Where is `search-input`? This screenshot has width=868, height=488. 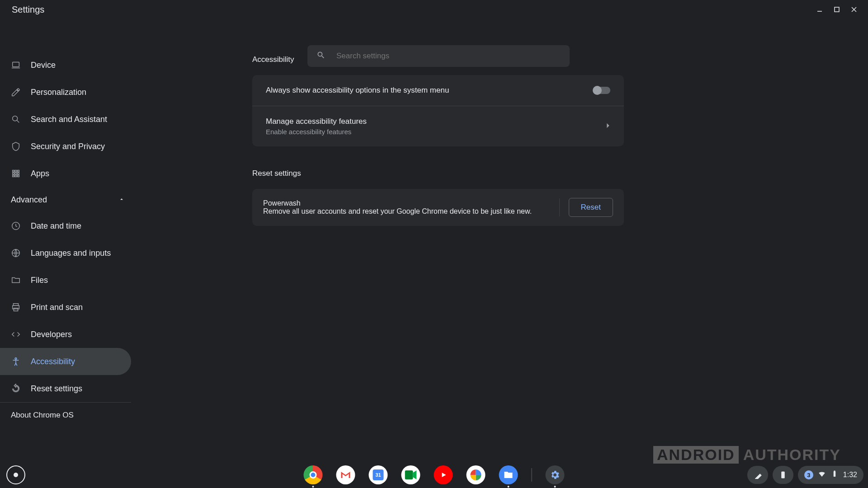
search-input is located at coordinates (448, 56).